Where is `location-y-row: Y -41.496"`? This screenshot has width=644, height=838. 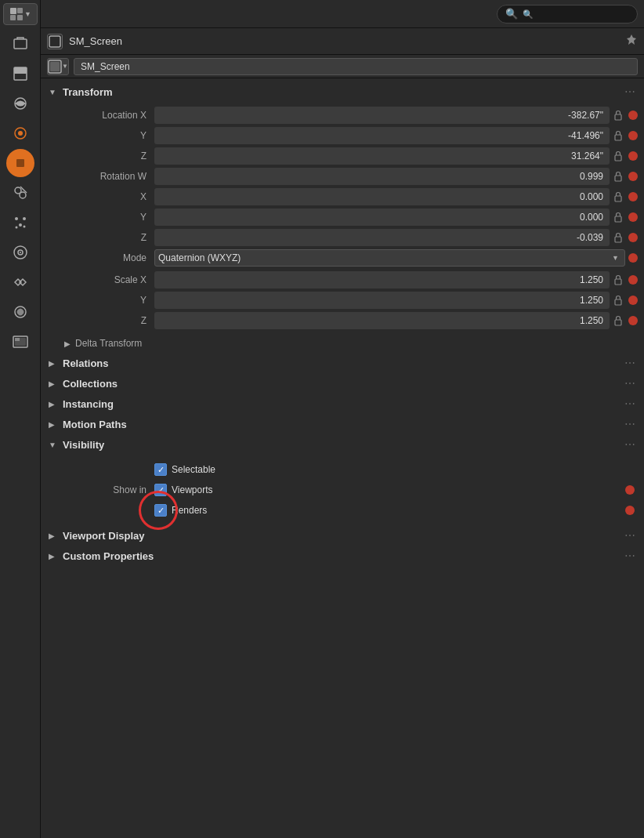
location-y-row: Y -41.496" is located at coordinates (342, 136).